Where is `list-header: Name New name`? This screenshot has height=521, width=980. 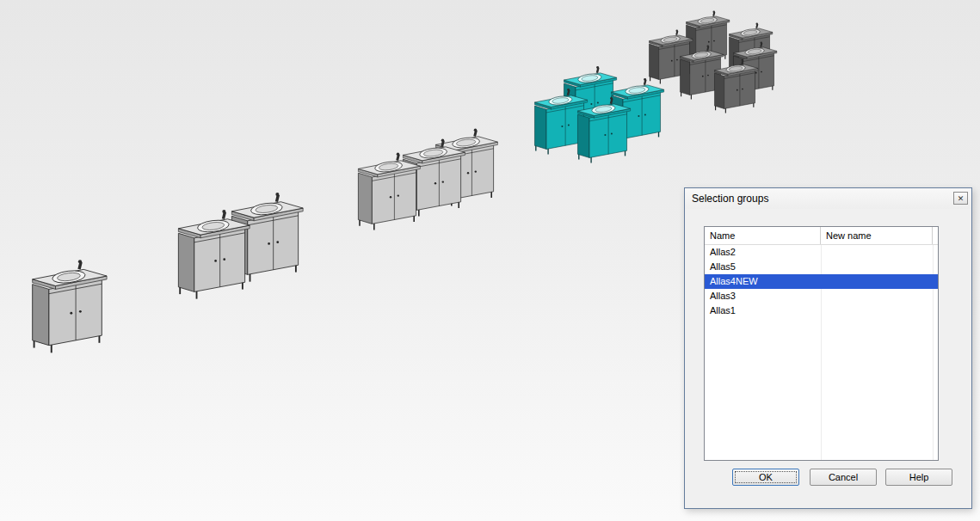 list-header: Name New name is located at coordinates (821, 236).